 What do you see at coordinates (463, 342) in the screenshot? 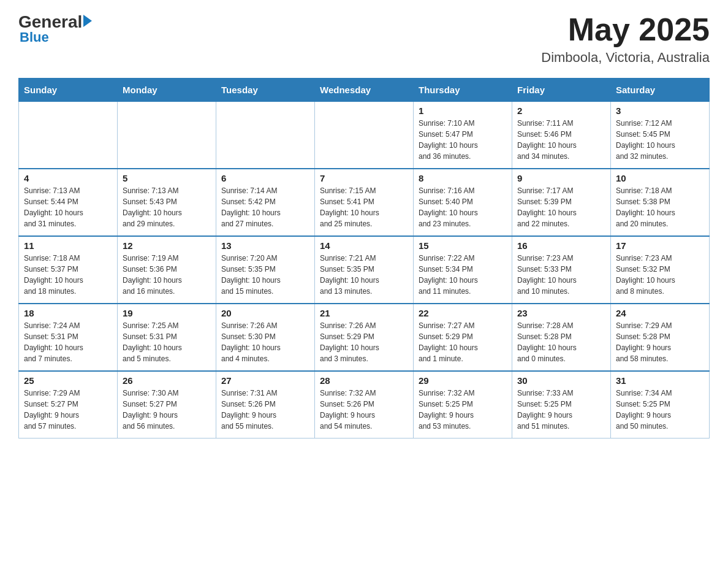
I see `day-info: Sunrise: 7:27 AMSunset: 5:29 PMDaylight:…` at bounding box center [463, 342].